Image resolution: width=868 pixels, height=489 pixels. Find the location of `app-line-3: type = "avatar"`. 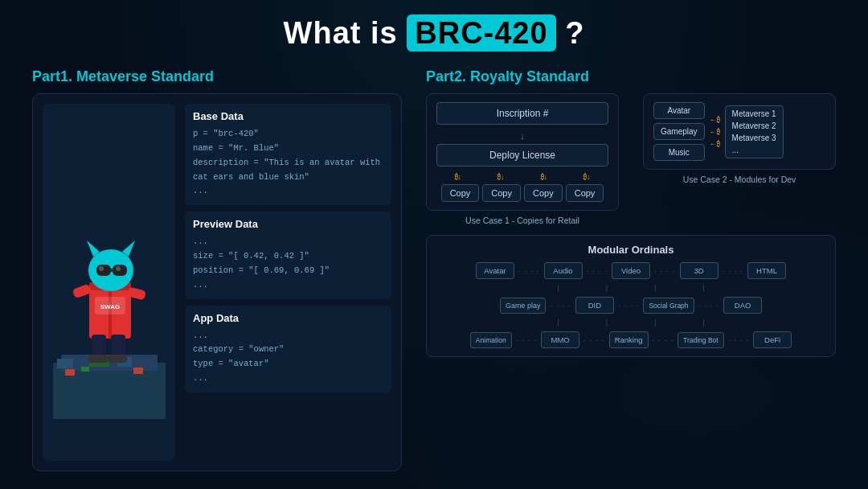

app-line-3: type = "avatar" is located at coordinates (288, 364).